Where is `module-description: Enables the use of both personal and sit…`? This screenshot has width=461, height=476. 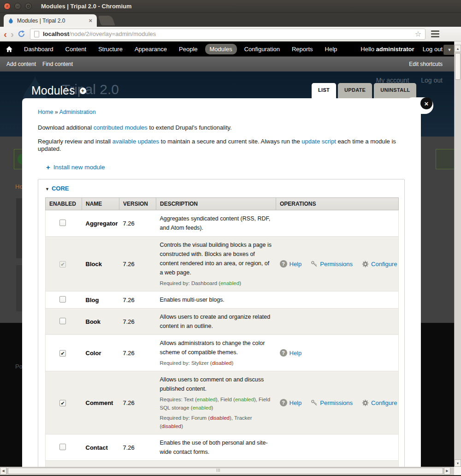
module-description: Enables the use of both personal and sit… is located at coordinates (216, 447).